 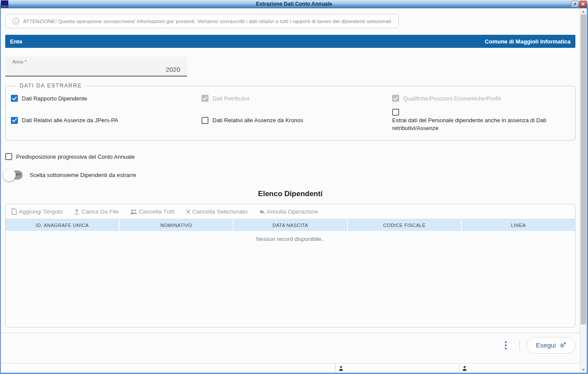 I want to click on checkbox-dati-retributivi: Dati Retributivi, so click(x=297, y=98).